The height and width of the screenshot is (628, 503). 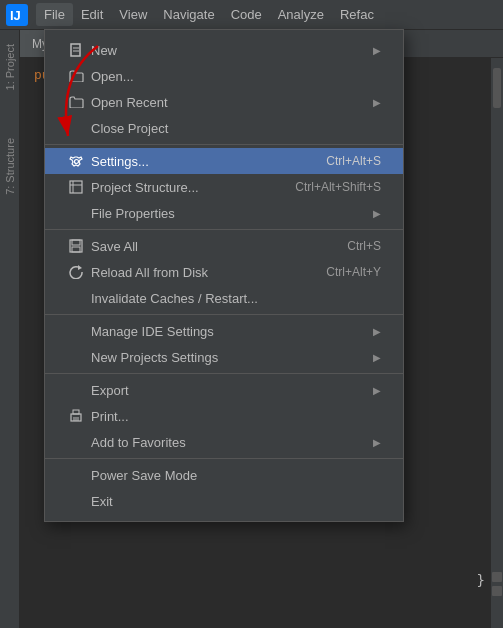 What do you see at coordinates (224, 246) in the screenshot?
I see `menu-item-save-all: Save All Ctrl+S` at bounding box center [224, 246].